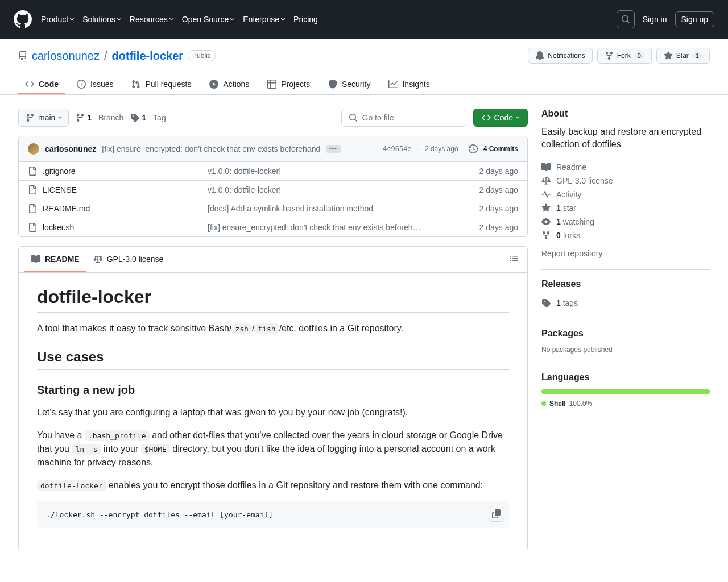  What do you see at coordinates (201, 56) in the screenshot?
I see `visibility-badge: Public` at bounding box center [201, 56].